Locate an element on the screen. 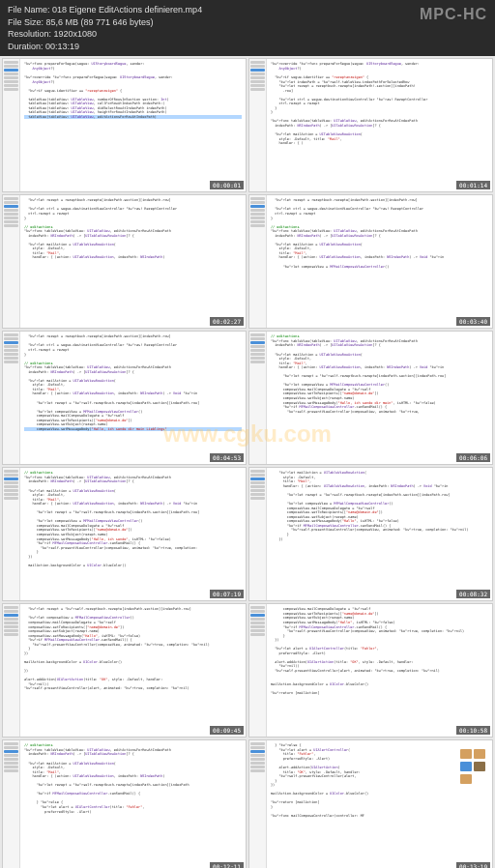 This screenshot has width=495, height=868. timestamp: 00:09:45 is located at coordinates (226, 731).